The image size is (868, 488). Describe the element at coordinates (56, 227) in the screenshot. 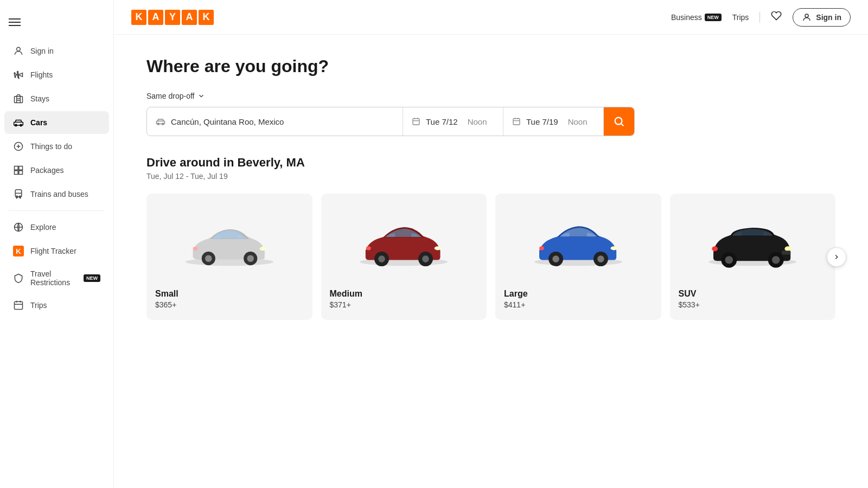

I see `sidebar-item-explore: Explore` at that location.